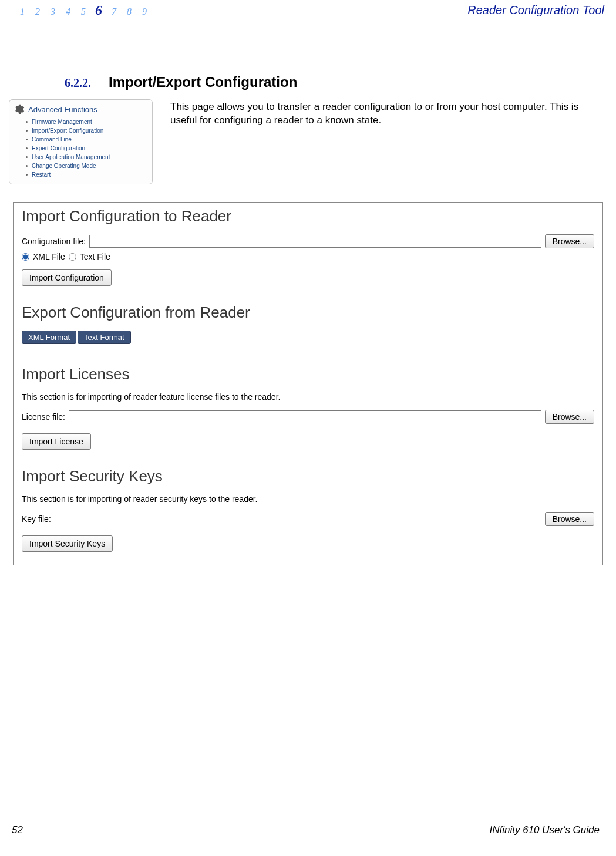 The image size is (616, 856). Describe the element at coordinates (89, 122) in the screenshot. I see `adv-item-firmware: Firmware Management` at that location.